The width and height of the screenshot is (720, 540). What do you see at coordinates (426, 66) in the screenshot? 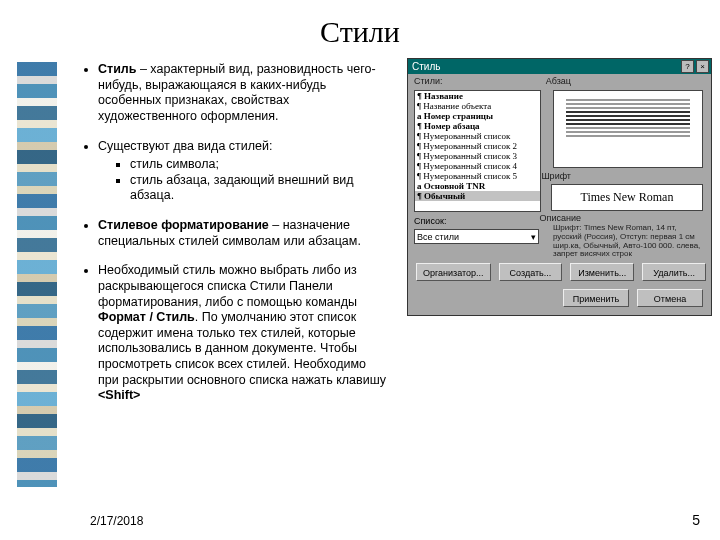
I see `dialog-title: Стиль` at bounding box center [426, 66].